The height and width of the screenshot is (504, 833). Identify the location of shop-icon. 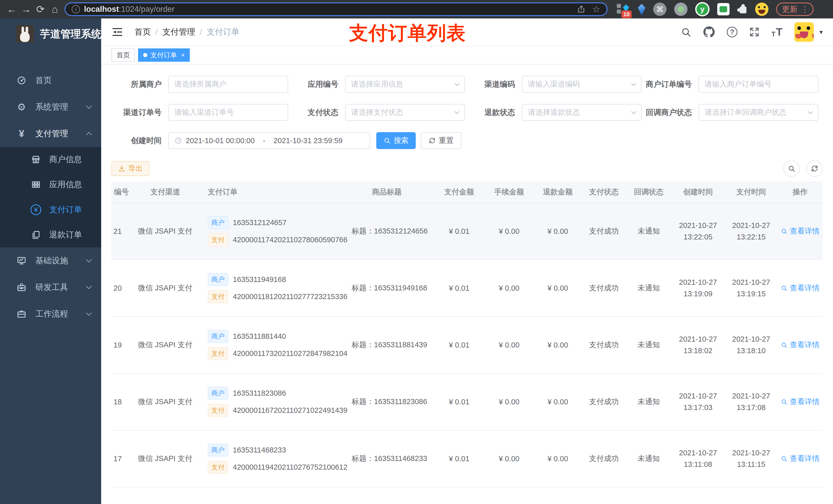
(36, 160).